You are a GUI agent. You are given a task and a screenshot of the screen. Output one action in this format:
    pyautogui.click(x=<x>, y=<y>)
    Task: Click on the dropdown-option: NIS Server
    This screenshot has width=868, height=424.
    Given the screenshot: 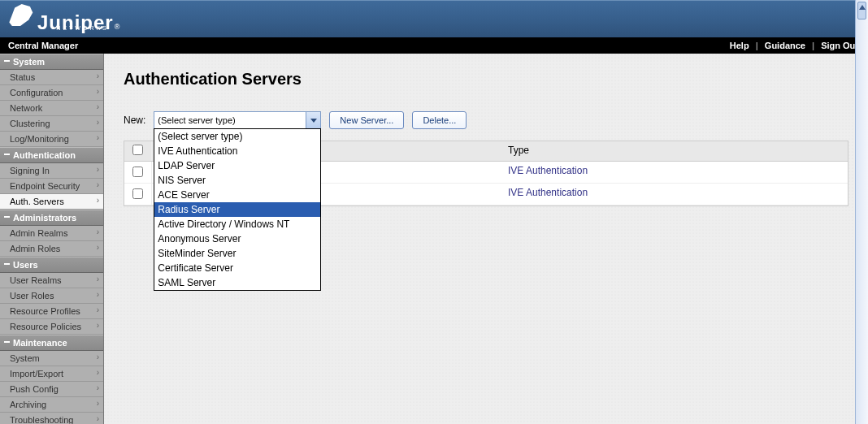 What is the action you would take?
    pyautogui.click(x=237, y=180)
    